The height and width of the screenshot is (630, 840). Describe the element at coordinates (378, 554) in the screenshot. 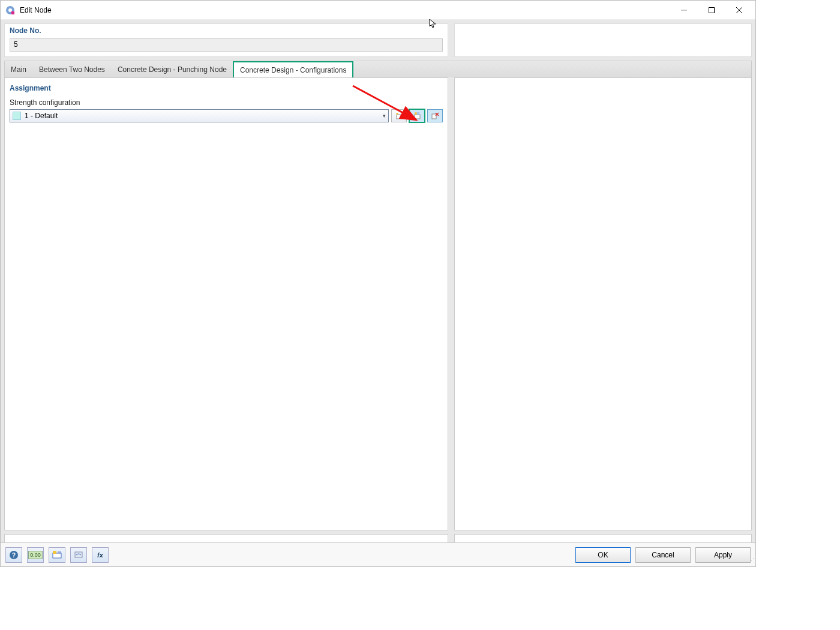

I see `footer: ? 0.00 fx OK Cancel Apply` at that location.